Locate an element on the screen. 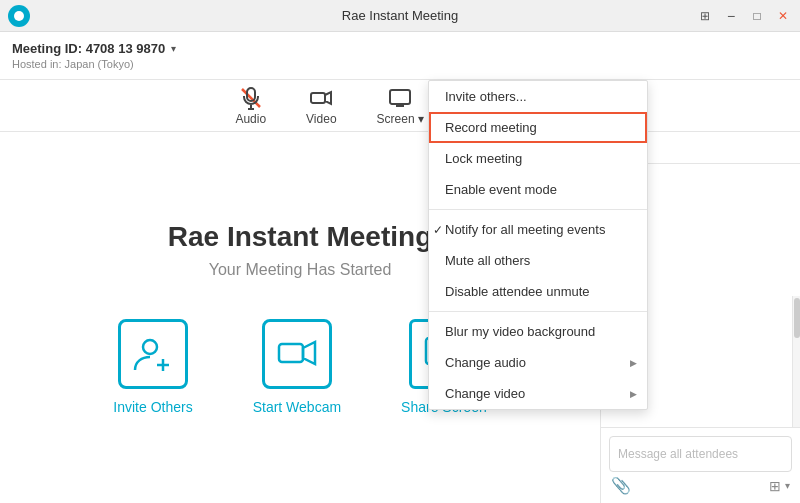 The image size is (800, 503). screen-icon is located at coordinates (400, 98).